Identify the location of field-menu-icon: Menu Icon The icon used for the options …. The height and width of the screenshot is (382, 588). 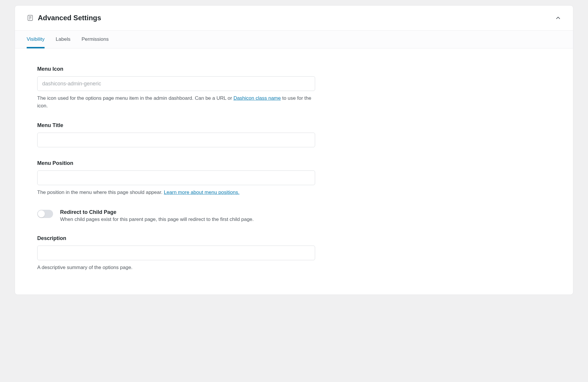
(176, 88).